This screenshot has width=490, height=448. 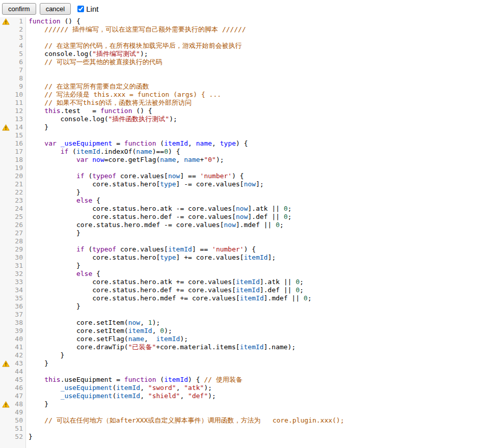 What do you see at coordinates (121, 396) in the screenshot?
I see `code-text: _useEquipment(itemId, "shield", "def");` at bounding box center [121, 396].